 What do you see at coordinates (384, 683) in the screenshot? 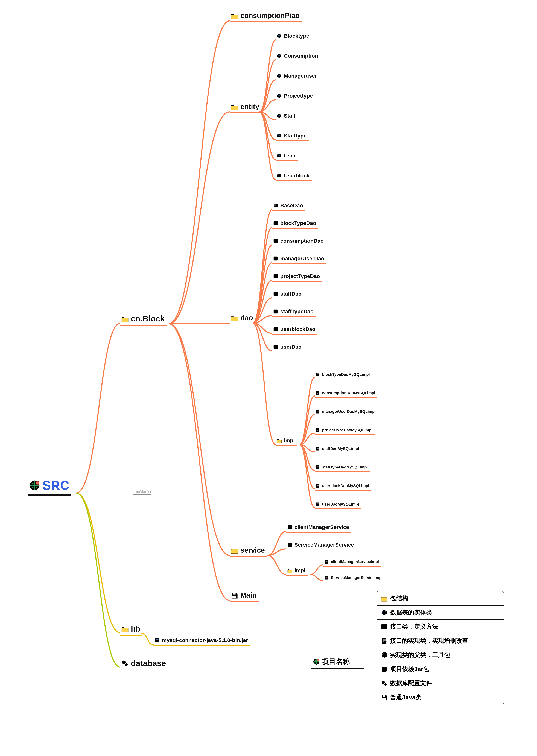
I see `gears-icon` at bounding box center [384, 683].